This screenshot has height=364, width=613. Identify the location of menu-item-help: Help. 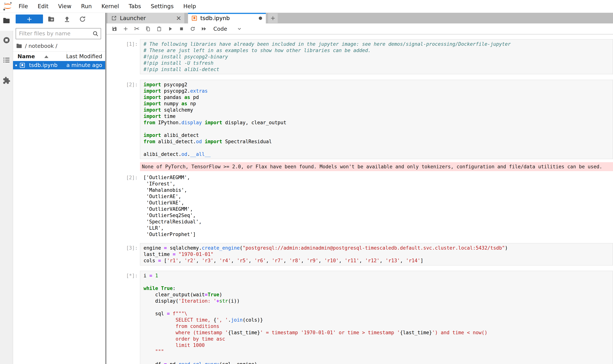
(190, 6).